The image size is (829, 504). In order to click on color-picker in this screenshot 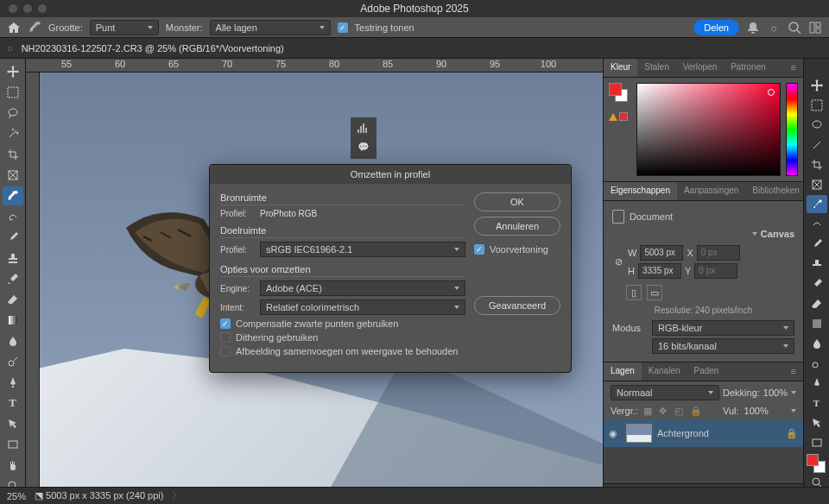, I will do `click(708, 129)`.